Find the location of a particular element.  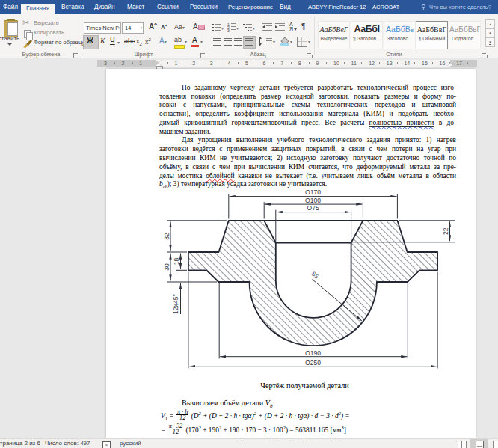

svg-text: О170 is located at coordinates (313, 192).